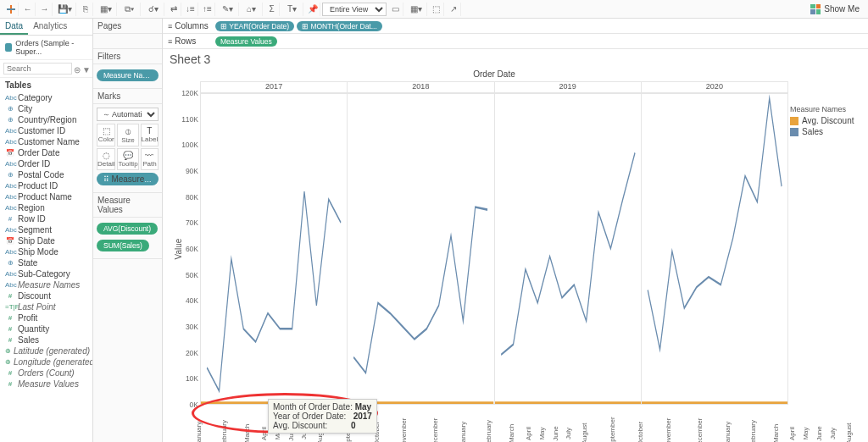 The width and height of the screenshot is (868, 442). I want to click on type-icon: Abc, so click(10, 130).